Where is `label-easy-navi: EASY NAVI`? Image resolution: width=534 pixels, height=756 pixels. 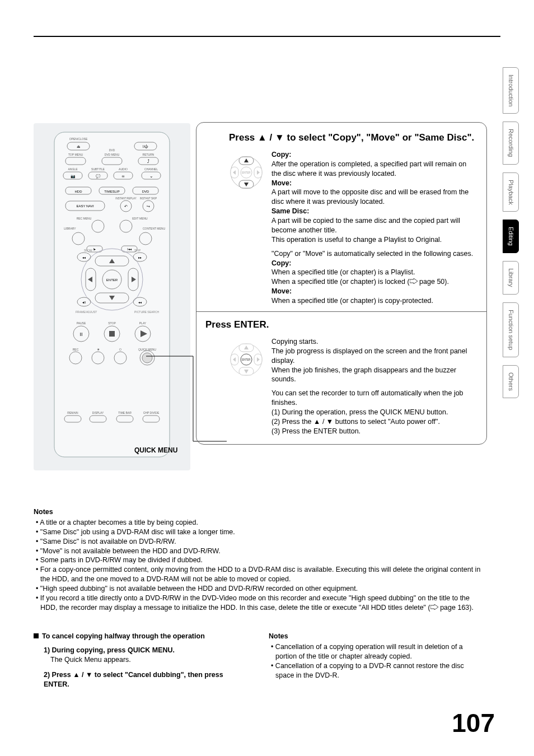
label-easy-navi: EASY NAVI is located at coordinates (85, 206).